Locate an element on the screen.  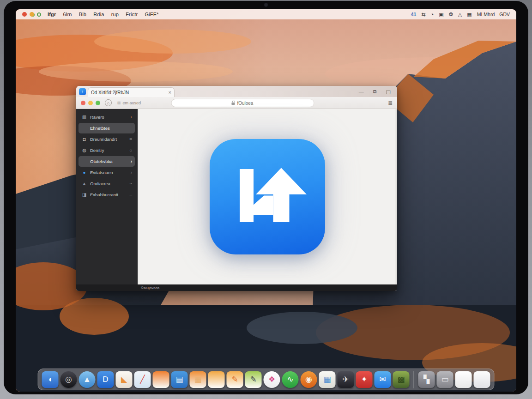
menu-item-5: Frictr is located at coordinates (132, 14).